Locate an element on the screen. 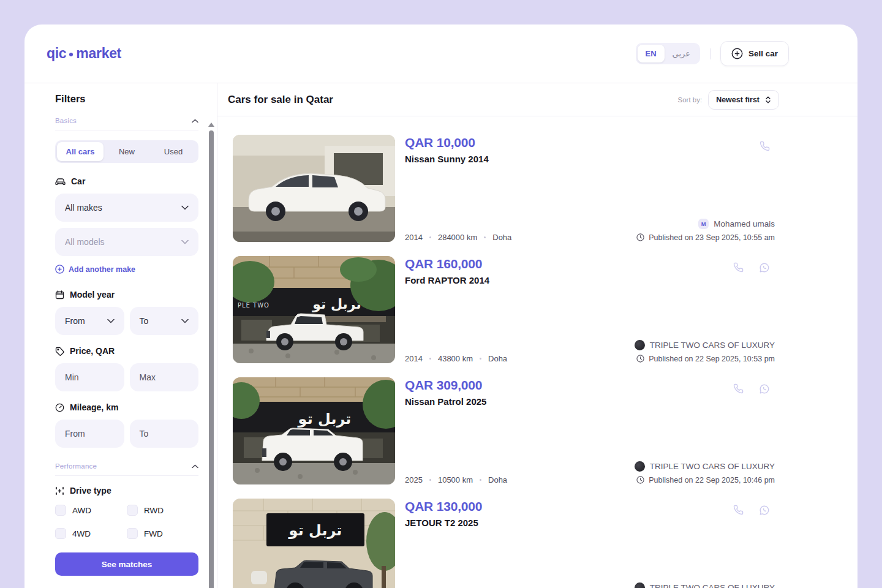 Image resolution: width=882 pixels, height=588 pixels. checkbox-label: RWD is located at coordinates (154, 511).